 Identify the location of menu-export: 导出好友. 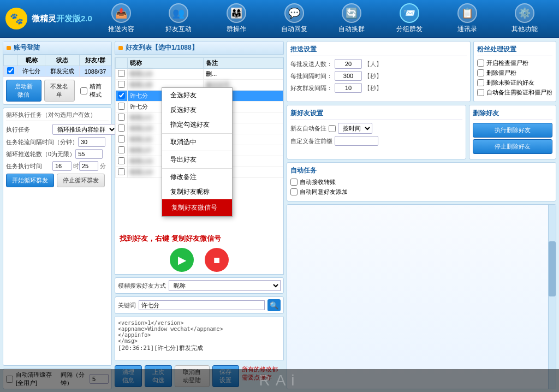
(197, 159).